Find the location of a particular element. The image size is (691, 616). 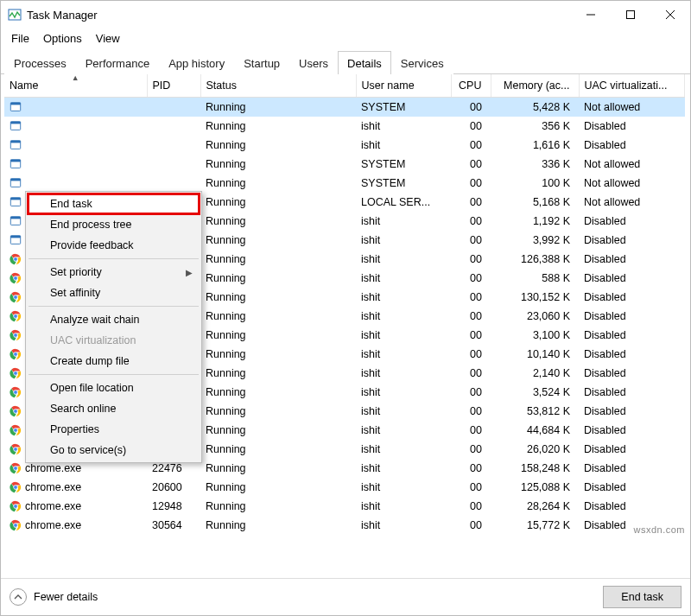

cell-memory: 5,428 K is located at coordinates (535, 107).